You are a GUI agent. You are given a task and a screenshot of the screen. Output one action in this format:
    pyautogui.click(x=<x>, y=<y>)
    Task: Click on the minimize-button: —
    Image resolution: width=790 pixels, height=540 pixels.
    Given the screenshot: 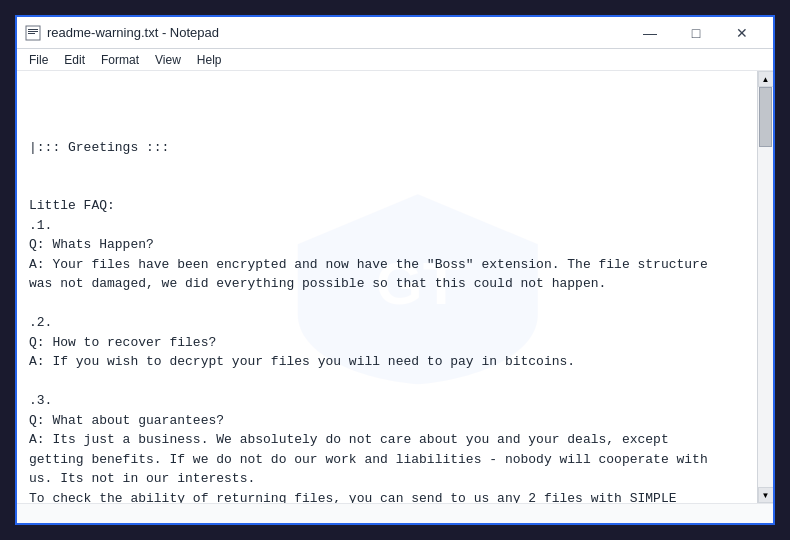 What is the action you would take?
    pyautogui.click(x=650, y=33)
    